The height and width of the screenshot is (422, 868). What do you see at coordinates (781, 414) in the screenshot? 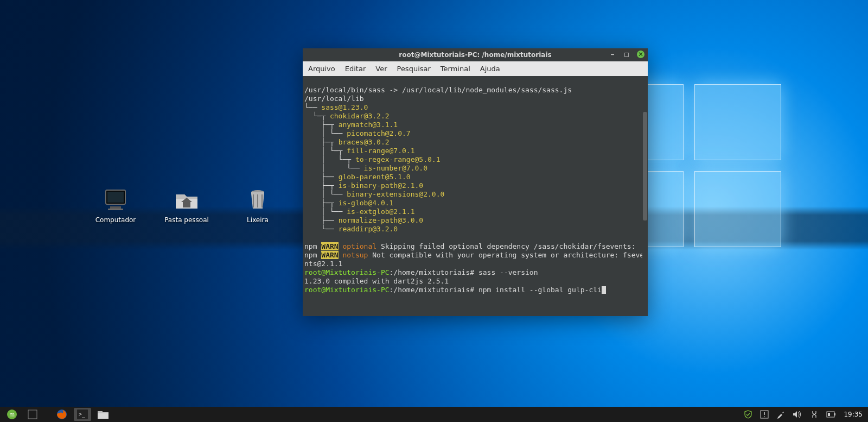
I see `tray-color-picker-icon` at bounding box center [781, 414].